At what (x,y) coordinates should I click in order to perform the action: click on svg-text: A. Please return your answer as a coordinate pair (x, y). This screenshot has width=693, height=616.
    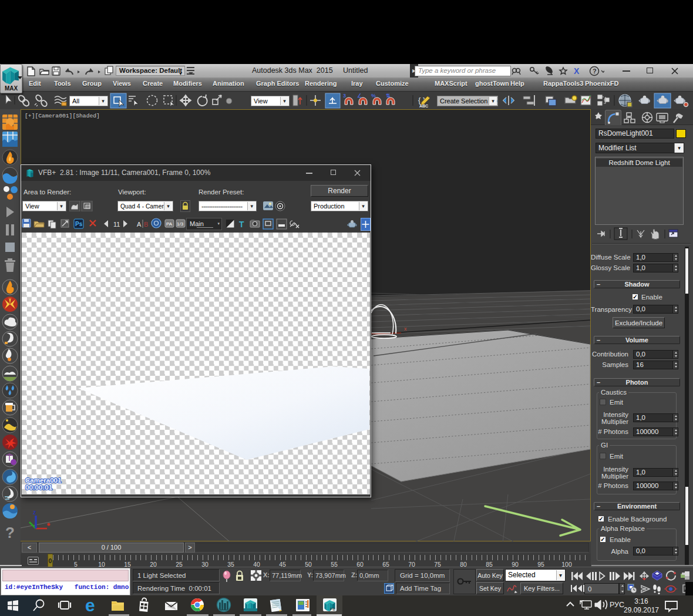
    Looking at the image, I should click on (139, 224).